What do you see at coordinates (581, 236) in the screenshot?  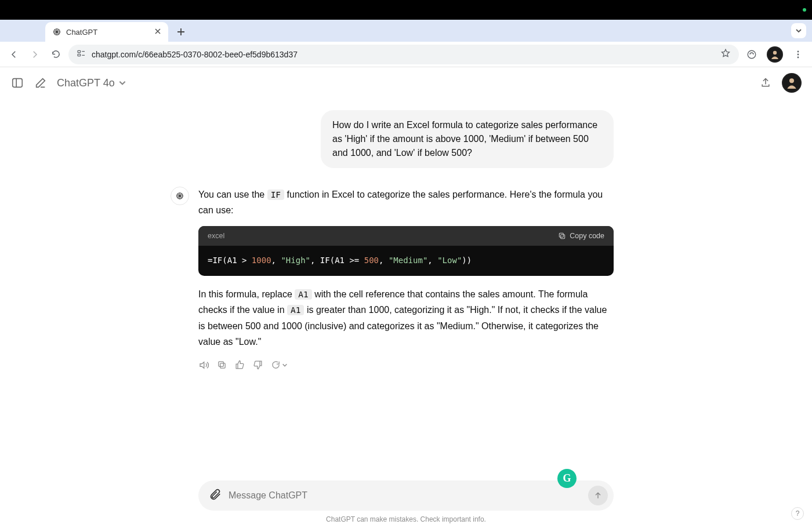 I see `copy-code-button: Copy code` at bounding box center [581, 236].